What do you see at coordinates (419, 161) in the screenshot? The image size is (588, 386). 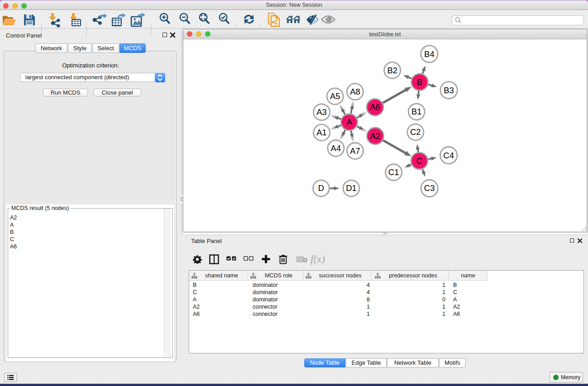 I see `svg-text: C` at bounding box center [419, 161].